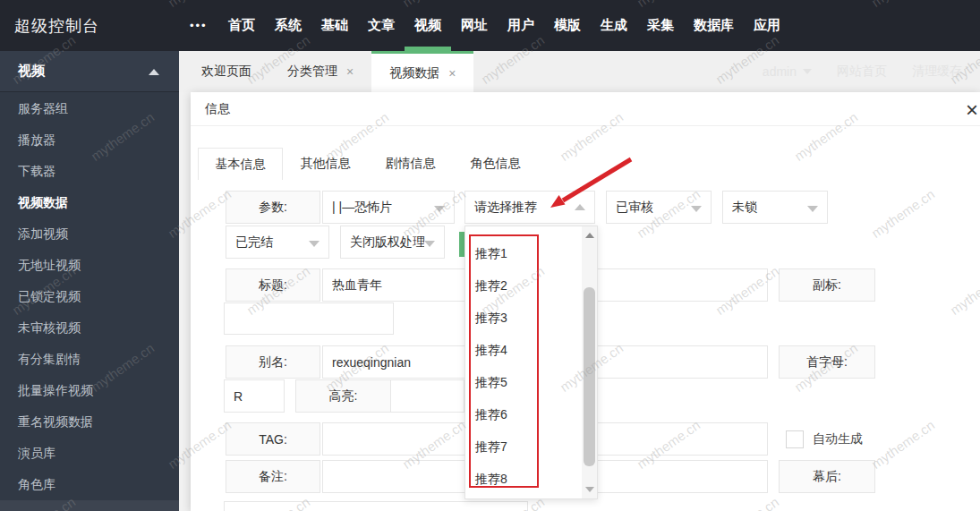 The image size is (980, 511). What do you see at coordinates (428, 25) in the screenshot?
I see `nav-item-video: 视频` at bounding box center [428, 25].